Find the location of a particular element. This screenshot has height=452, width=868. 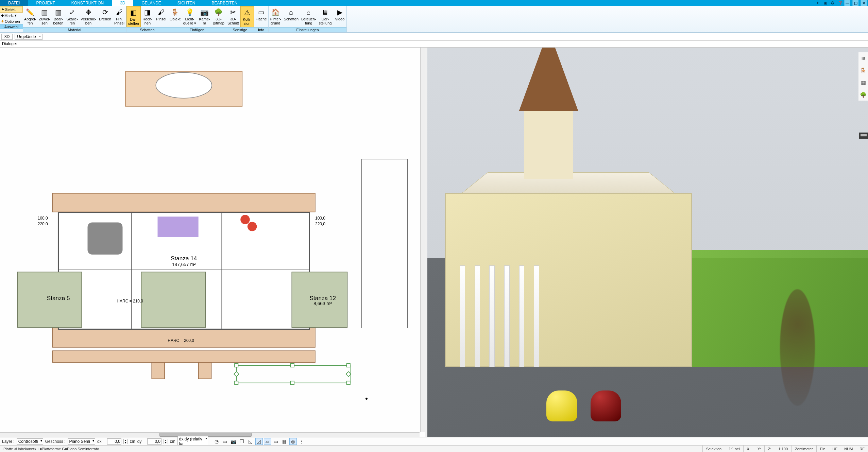

help-icon: ❓ is located at coordinates (840, 3).